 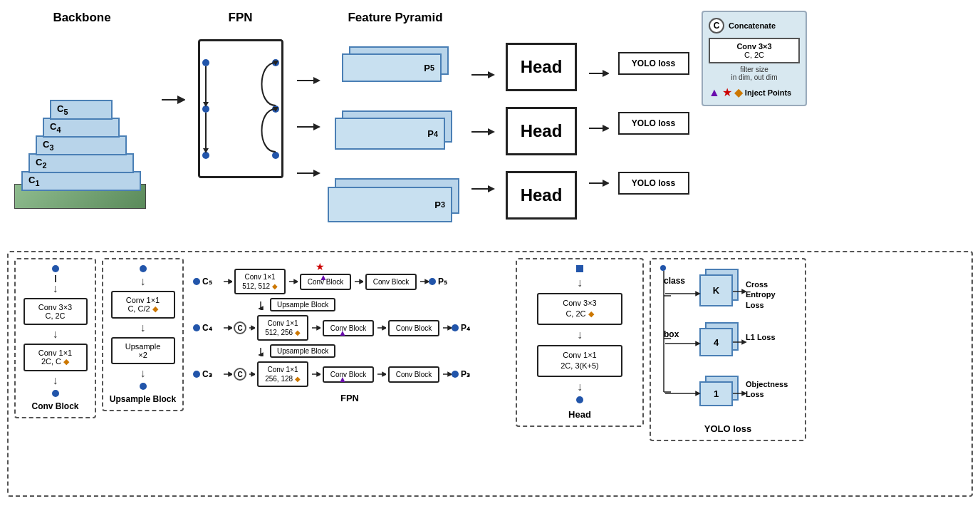 What do you see at coordinates (348, 328) in the screenshot?
I see `conv-block-c4-1: Conv Block` at bounding box center [348, 328].